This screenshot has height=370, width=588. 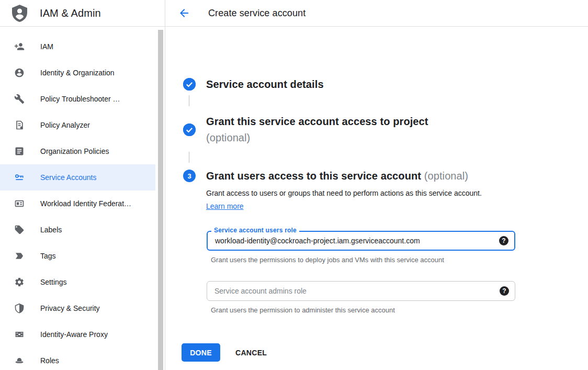 What do you see at coordinates (83, 151) in the screenshot?
I see `sidebar-item-organization-policies: Organization Policies` at bounding box center [83, 151].